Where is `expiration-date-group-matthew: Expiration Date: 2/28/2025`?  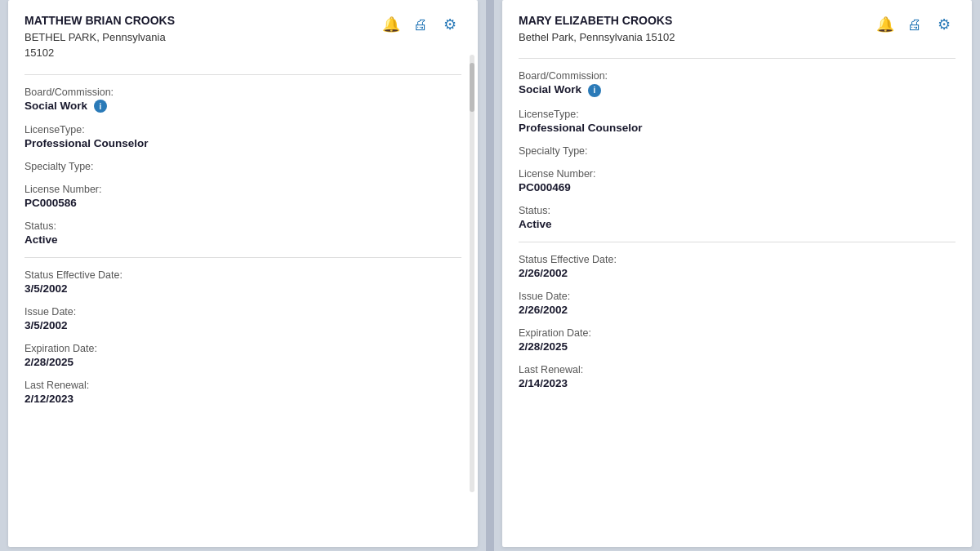 expiration-date-group-matthew: Expiration Date: 2/28/2025 is located at coordinates (243, 356).